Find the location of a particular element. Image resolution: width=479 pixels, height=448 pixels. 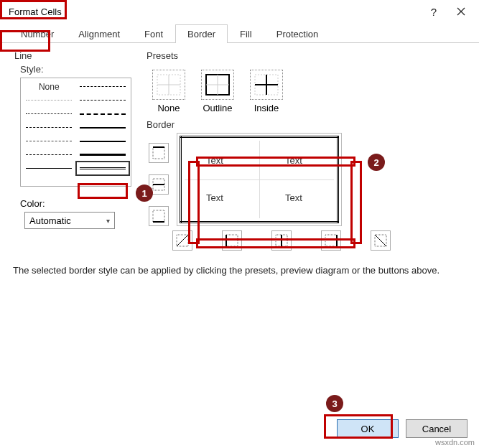

tab-protection: Protection is located at coordinates (297, 34).